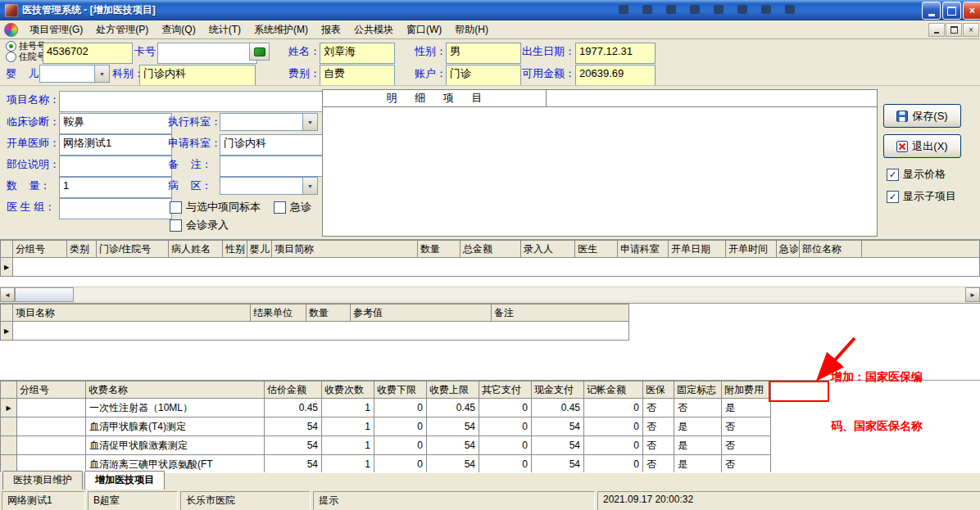 The width and height of the screenshot is (980, 510). What do you see at coordinates (279, 313) in the screenshot?
I see `column-header: 结果单位` at bounding box center [279, 313].